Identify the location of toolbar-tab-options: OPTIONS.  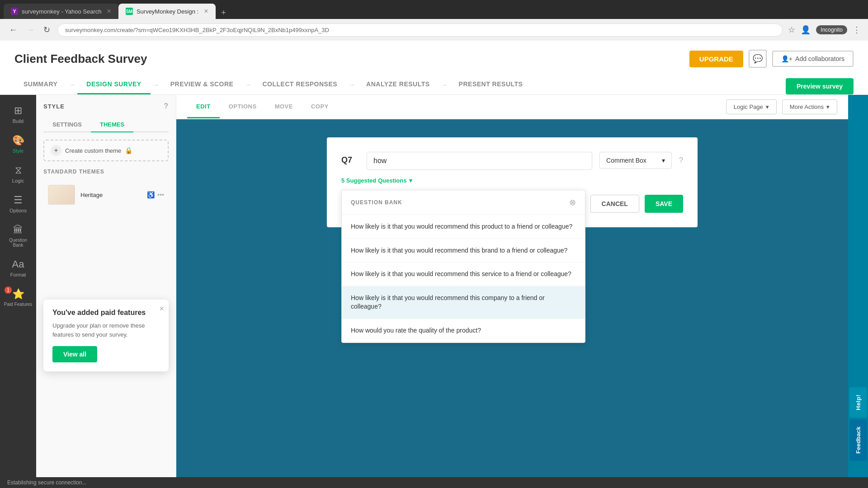
(243, 107).